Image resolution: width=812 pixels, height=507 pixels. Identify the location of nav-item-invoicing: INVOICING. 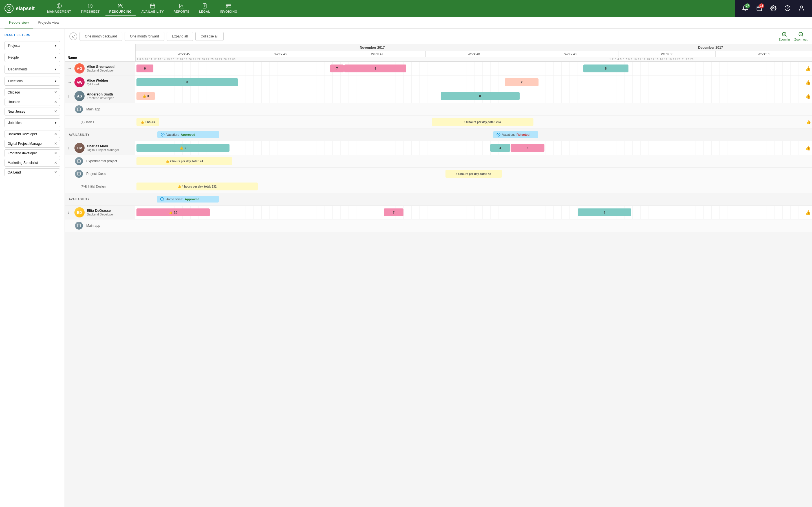
(229, 9).